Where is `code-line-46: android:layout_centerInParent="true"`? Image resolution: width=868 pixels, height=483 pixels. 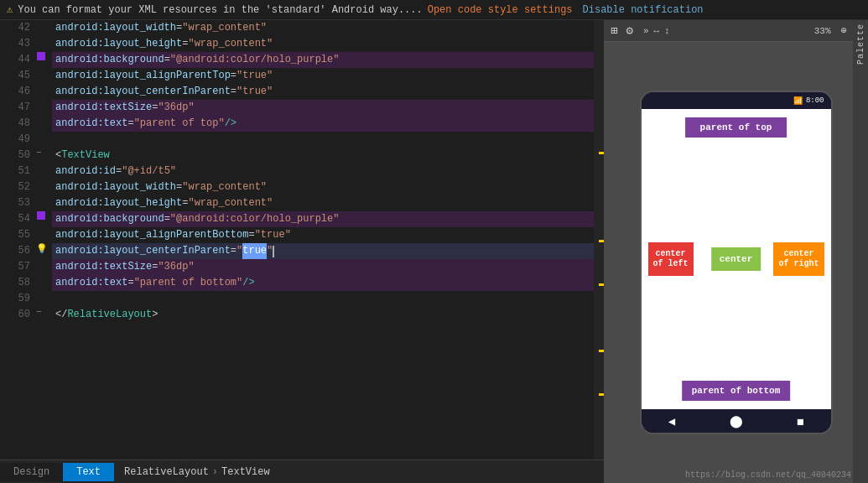 code-line-46: android:layout_centerInParent="true" is located at coordinates (323, 92).